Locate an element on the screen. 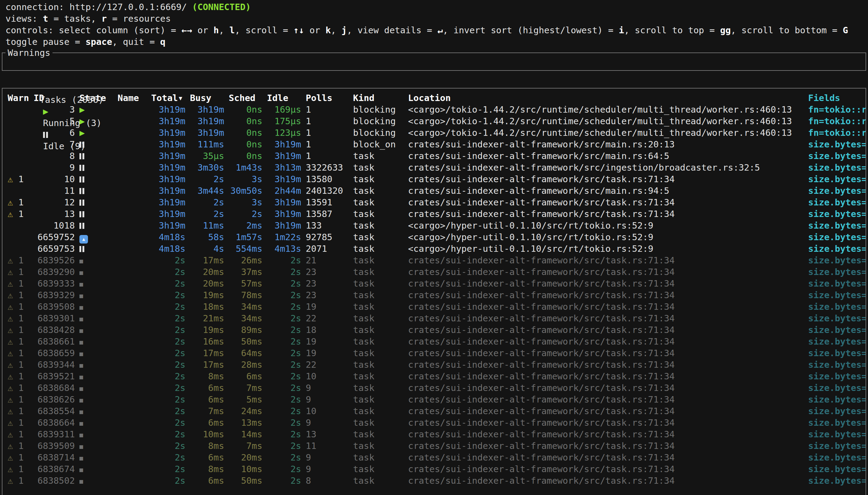 Image resolution: width=868 pixels, height=495 pixels. cell-idle: 3h19m is located at coordinates (284, 144).